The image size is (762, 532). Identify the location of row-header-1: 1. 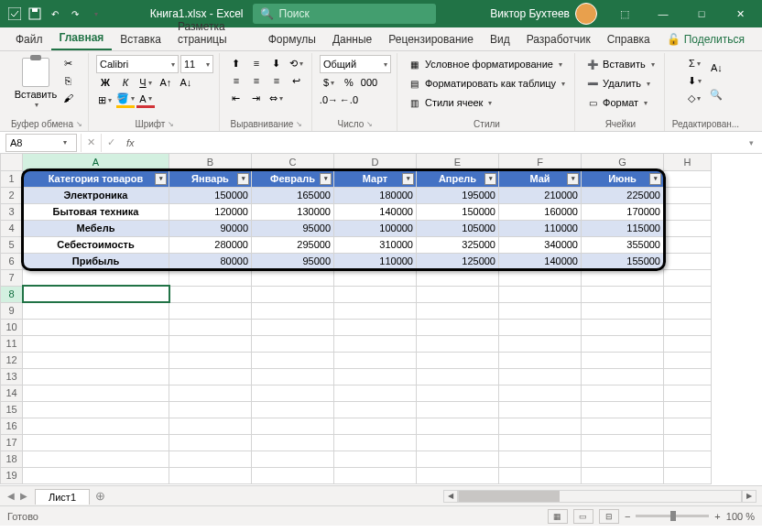
(12, 179).